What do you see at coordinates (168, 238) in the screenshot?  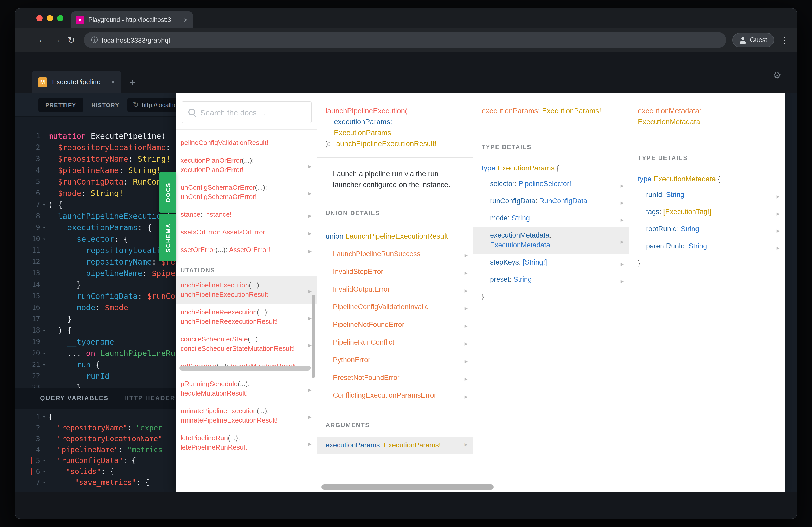 I see `tab-schema: SCHEMA` at bounding box center [168, 238].